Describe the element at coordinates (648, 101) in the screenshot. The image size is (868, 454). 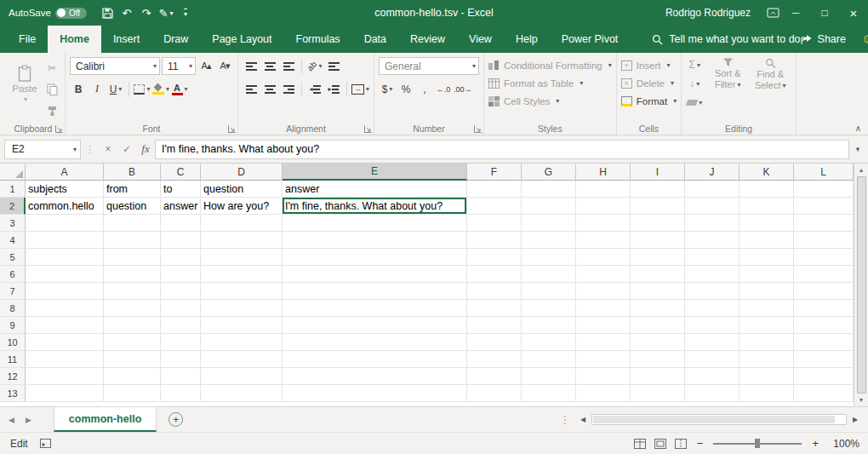
I see `format-cells-button: Format▾` at that location.